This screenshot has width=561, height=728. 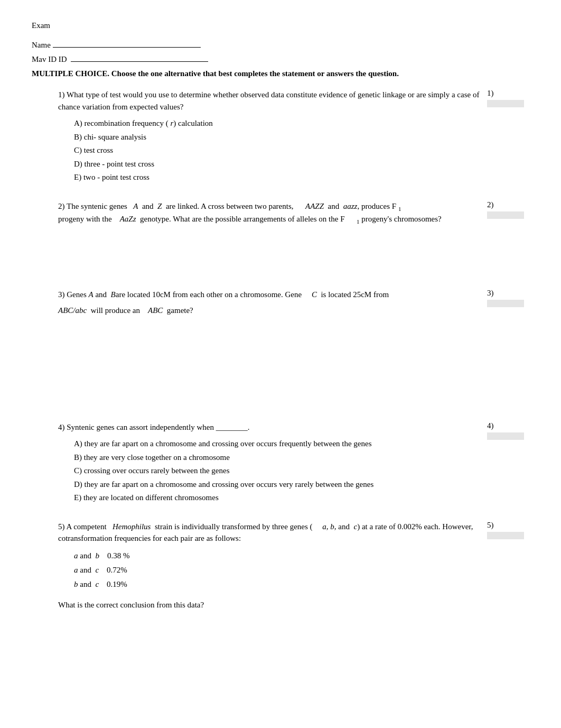 What do you see at coordinates (506, 215) in the screenshot?
I see `q2-answer-line` at bounding box center [506, 215].